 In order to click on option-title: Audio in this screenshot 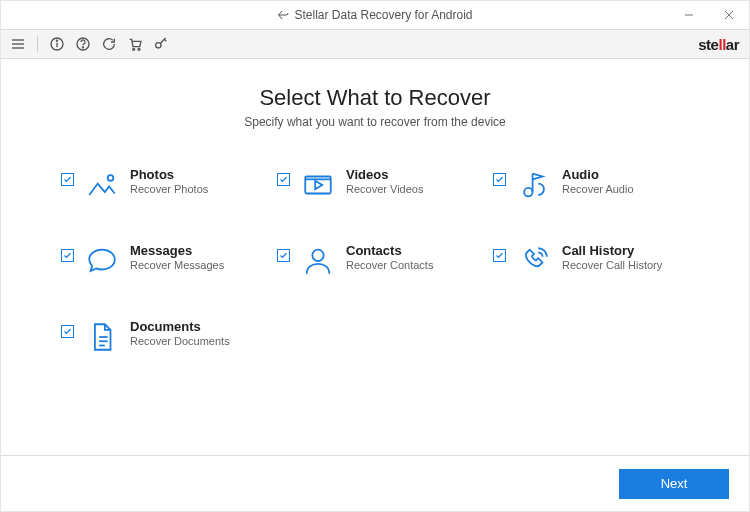, I will do `click(598, 174)`.